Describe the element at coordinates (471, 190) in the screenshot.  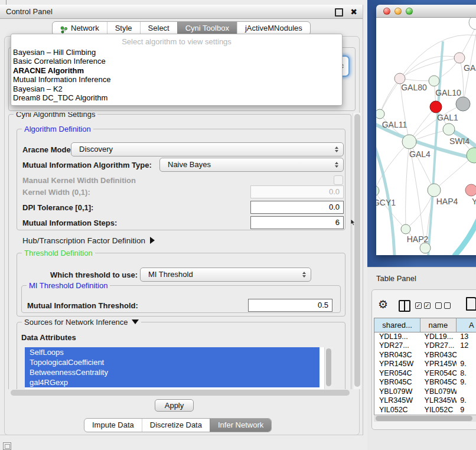
I see `node-salmon` at that location.